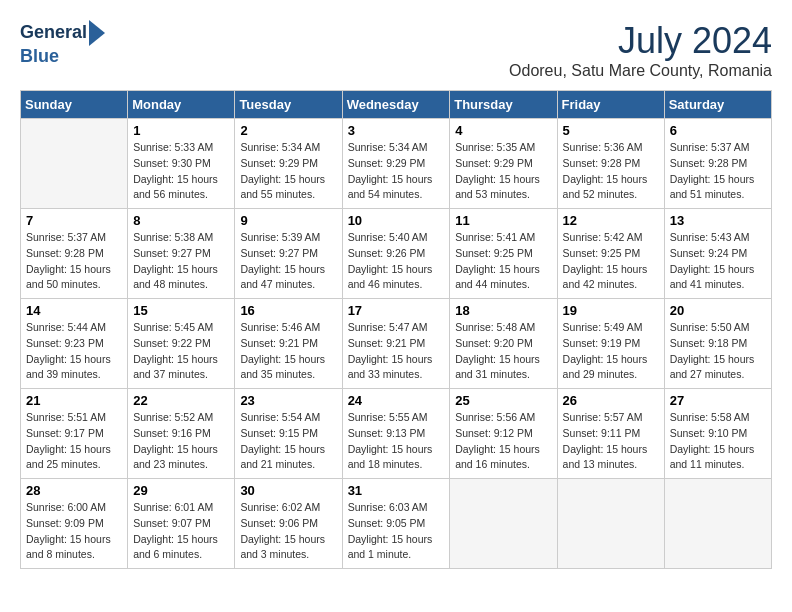  I want to click on calendar-cell: 26Sunrise: 5:57 AM Sunset: 9:11 PM Dayli…, so click(610, 434).